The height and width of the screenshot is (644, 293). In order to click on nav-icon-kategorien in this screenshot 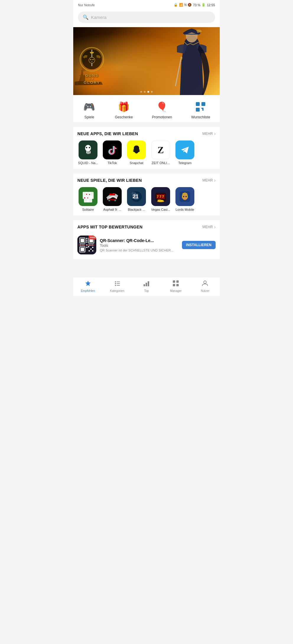, I will do `click(117, 284)`.